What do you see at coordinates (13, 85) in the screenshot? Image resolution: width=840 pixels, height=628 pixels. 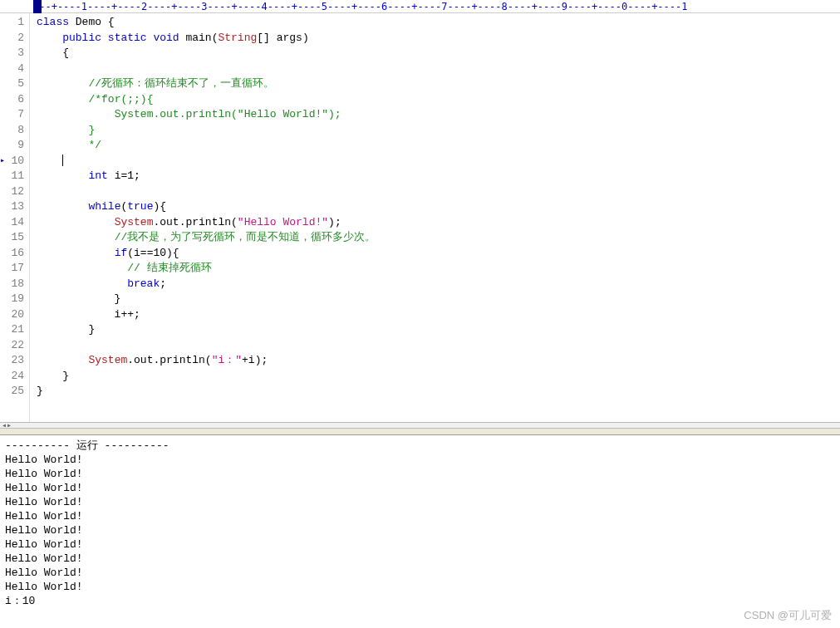 I see `line-number: 5` at bounding box center [13, 85].